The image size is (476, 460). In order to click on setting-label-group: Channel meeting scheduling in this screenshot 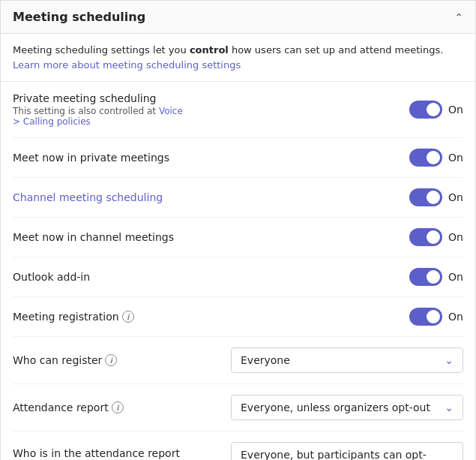, I will do `click(211, 197)`.